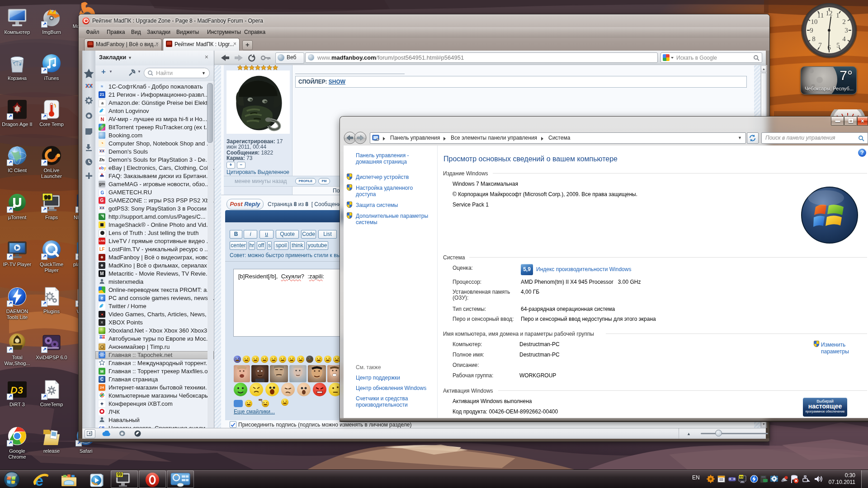 The image size is (868, 488). What do you see at coordinates (814, 39) in the screenshot?
I see `svg-text: 8` at bounding box center [814, 39].